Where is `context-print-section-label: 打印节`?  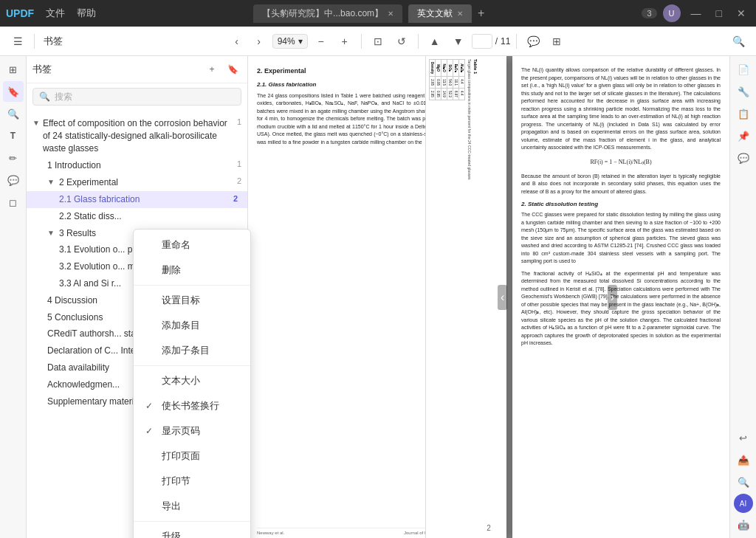 context-print-section-label: 打印节 is located at coordinates (176, 481).